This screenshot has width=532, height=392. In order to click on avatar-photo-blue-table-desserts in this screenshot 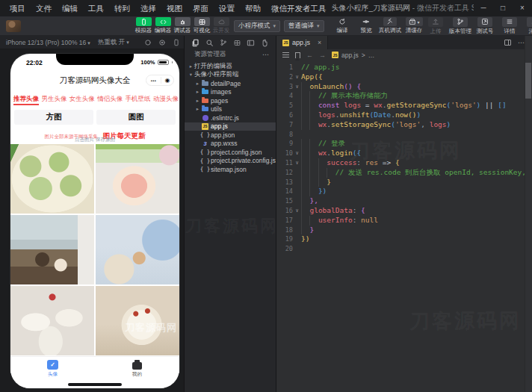, I will do `click(137, 249)`.